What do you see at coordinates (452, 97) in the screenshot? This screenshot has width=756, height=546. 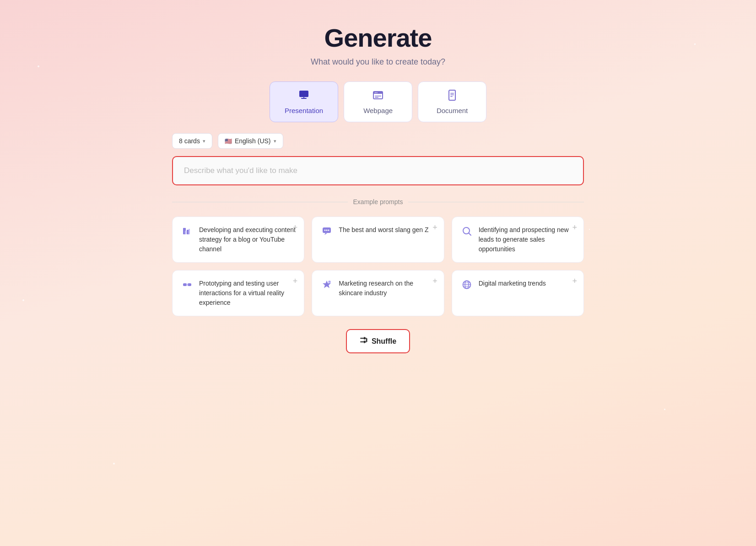 I see `document-icon` at bounding box center [452, 97].